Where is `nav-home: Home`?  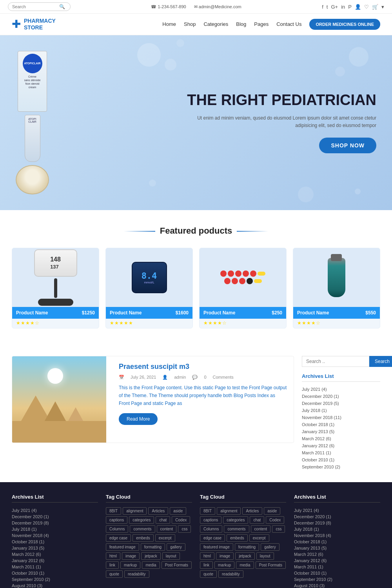 nav-home: Home is located at coordinates (169, 24).